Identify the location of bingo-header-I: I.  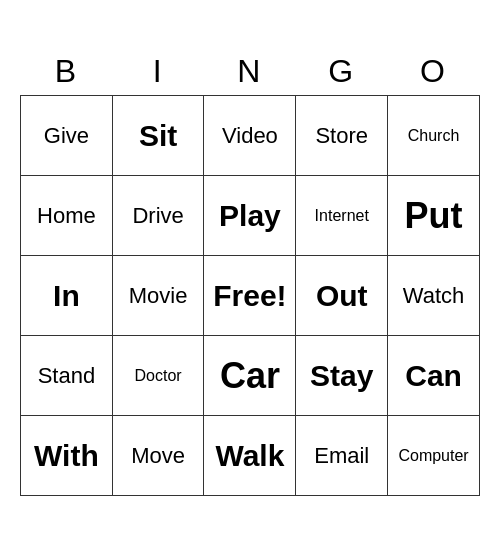
(158, 72).